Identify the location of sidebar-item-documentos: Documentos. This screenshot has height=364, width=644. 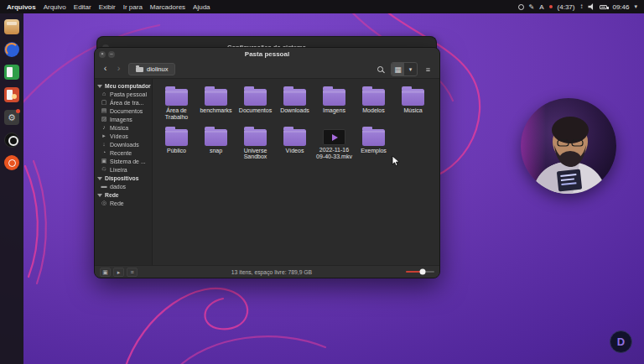
(123, 111).